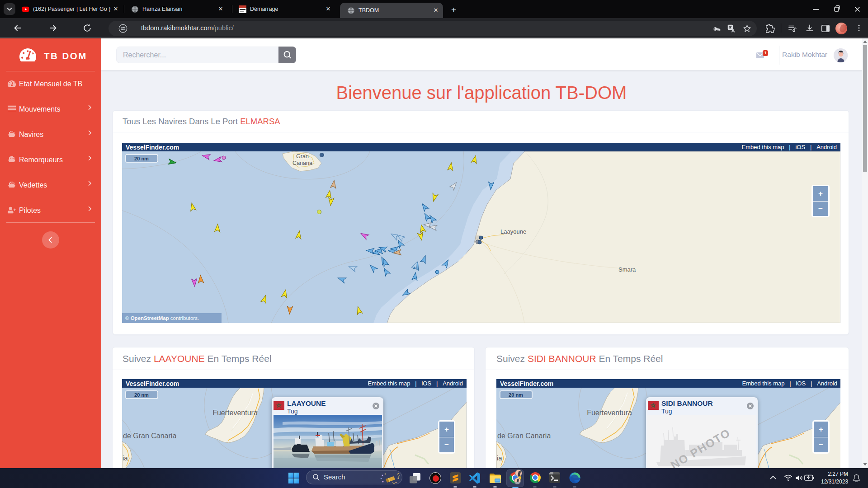 The height and width of the screenshot is (488, 868). I want to click on svg-text: VesselFinder.com, so click(152, 147).